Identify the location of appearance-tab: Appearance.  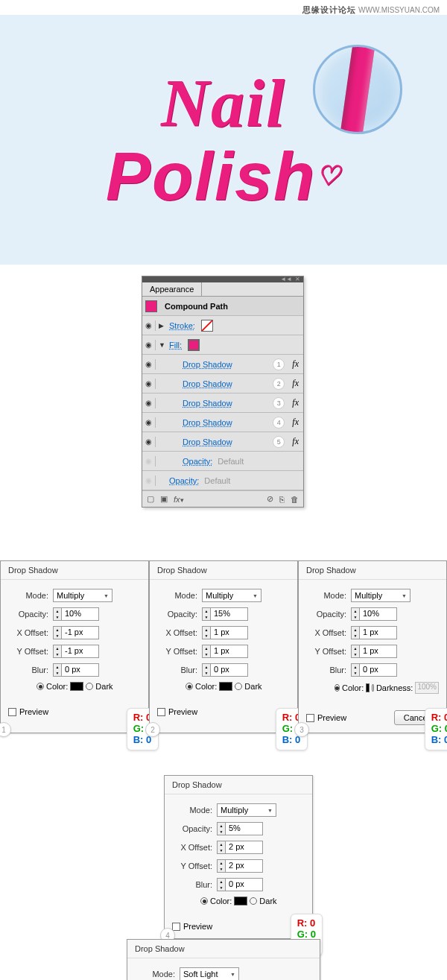
(172, 289).